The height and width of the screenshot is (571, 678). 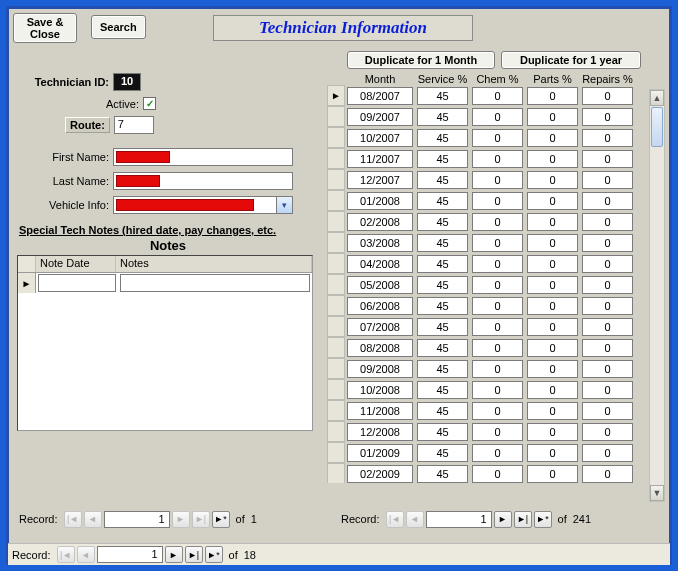 What do you see at coordinates (523, 520) in the screenshot?
I see `nav-last-button: ►|` at bounding box center [523, 520].